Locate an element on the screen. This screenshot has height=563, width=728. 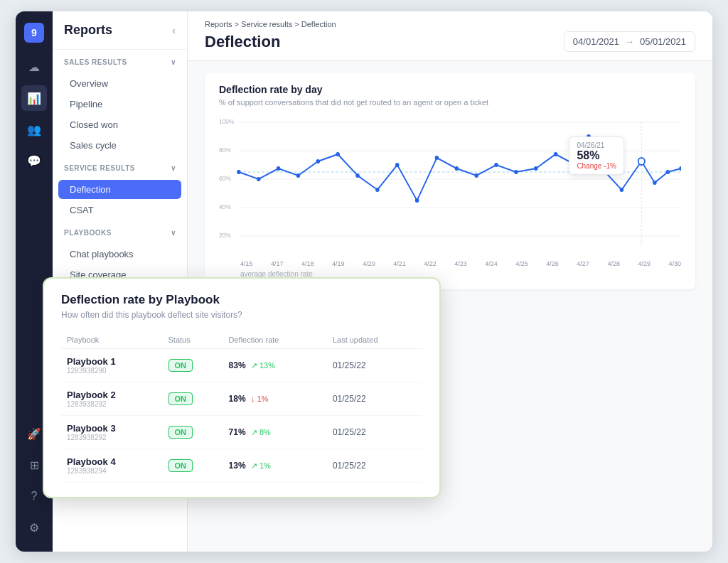
sidebar-section-title-sales: SALES RESULTS ∨ is located at coordinates (119, 63).